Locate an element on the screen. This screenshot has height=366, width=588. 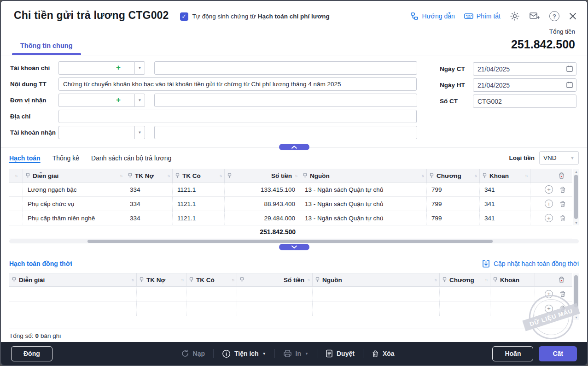
settings-button is located at coordinates (515, 16).